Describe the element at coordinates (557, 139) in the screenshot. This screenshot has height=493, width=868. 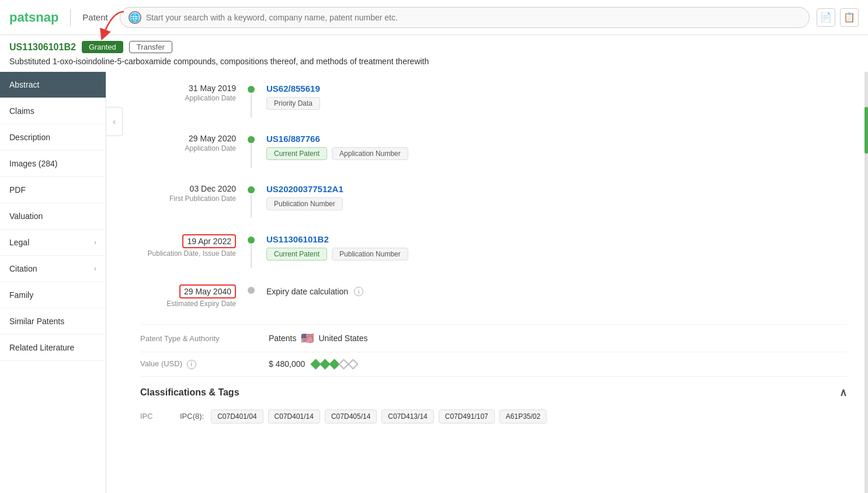
I see `timeline-id: US16/887766` at that location.